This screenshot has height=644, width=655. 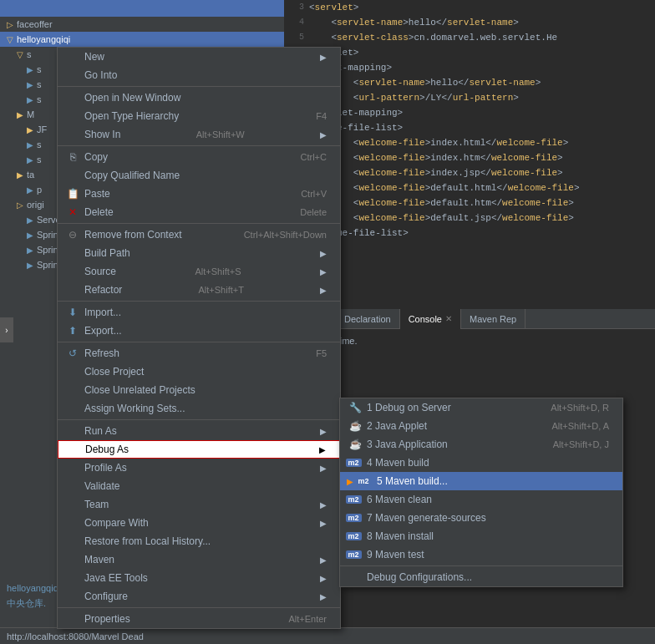 What do you see at coordinates (199, 390) in the screenshot?
I see `menu-item-close-unrelated: Close Unrelated Projects` at bounding box center [199, 390].